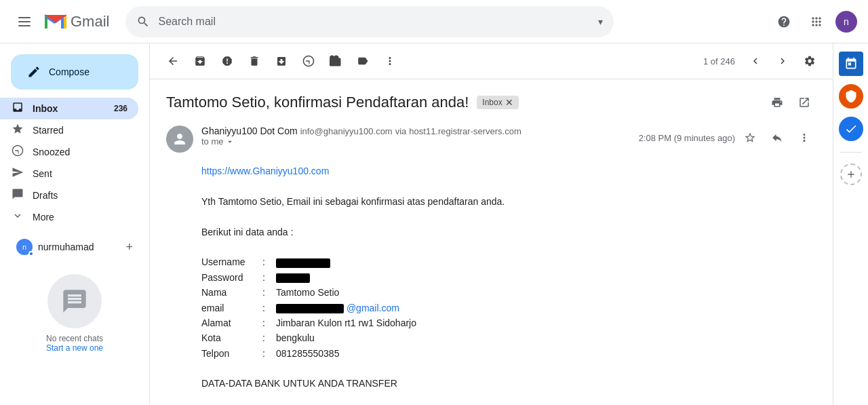 This screenshot has height=405, width=868. What do you see at coordinates (265, 171) in the screenshot?
I see `website-link: https://www.Ghaniyyu100.com` at bounding box center [265, 171].